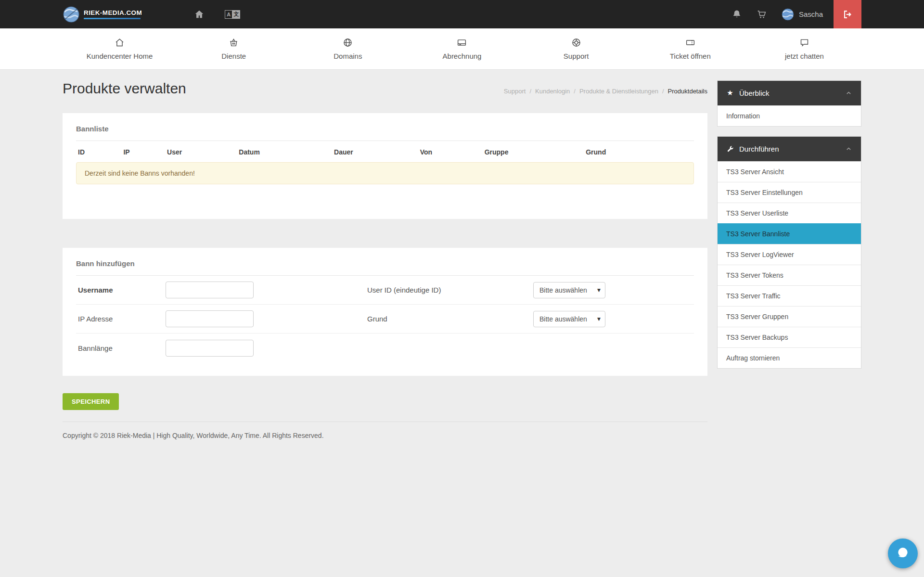  What do you see at coordinates (563, 319) in the screenshot?
I see `grund-select-value: Bitte auswählen` at bounding box center [563, 319].